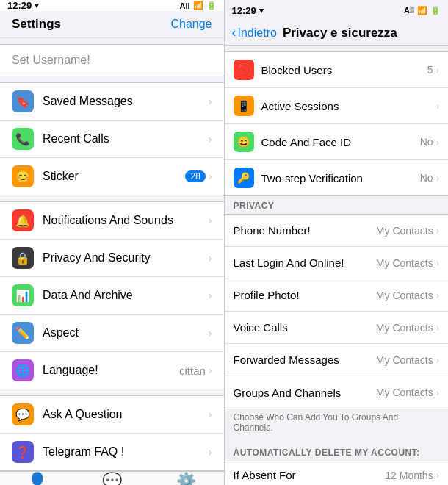  I want to click on menu-item-ask-question: 💬 Ask A Question ›, so click(112, 414).